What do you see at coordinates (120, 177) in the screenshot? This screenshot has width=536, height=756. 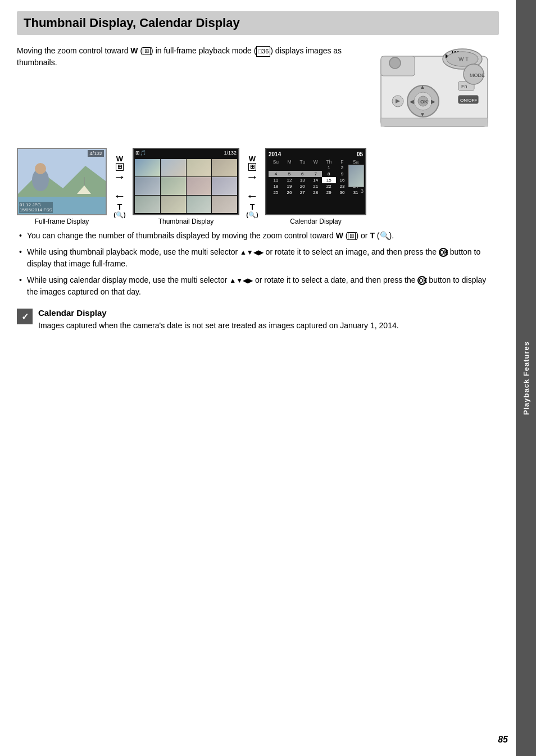 I see `right-arrow: →` at bounding box center [120, 177].